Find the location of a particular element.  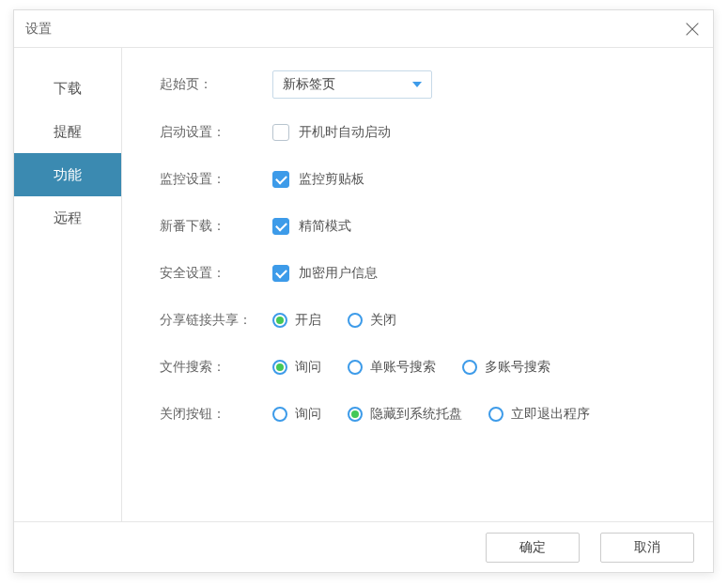

checkbox-encrypt-user is located at coordinates (281, 273).